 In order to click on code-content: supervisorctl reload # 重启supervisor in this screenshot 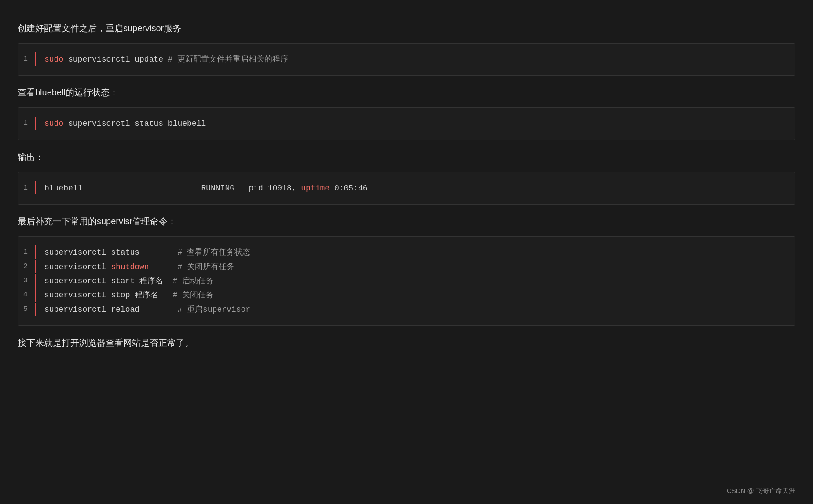, I will do `click(147, 310)`.